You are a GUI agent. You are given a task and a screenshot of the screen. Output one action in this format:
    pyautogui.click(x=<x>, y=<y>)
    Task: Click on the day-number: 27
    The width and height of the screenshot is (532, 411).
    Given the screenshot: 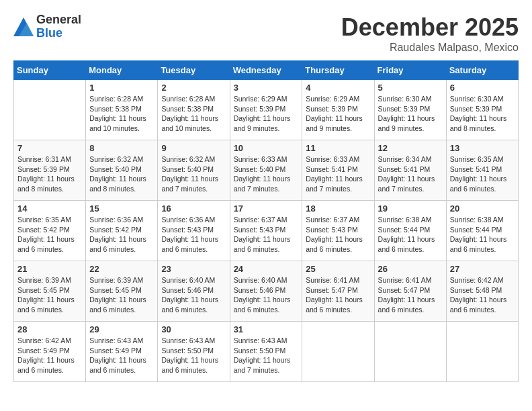 What is the action you would take?
    pyautogui.click(x=482, y=269)
    